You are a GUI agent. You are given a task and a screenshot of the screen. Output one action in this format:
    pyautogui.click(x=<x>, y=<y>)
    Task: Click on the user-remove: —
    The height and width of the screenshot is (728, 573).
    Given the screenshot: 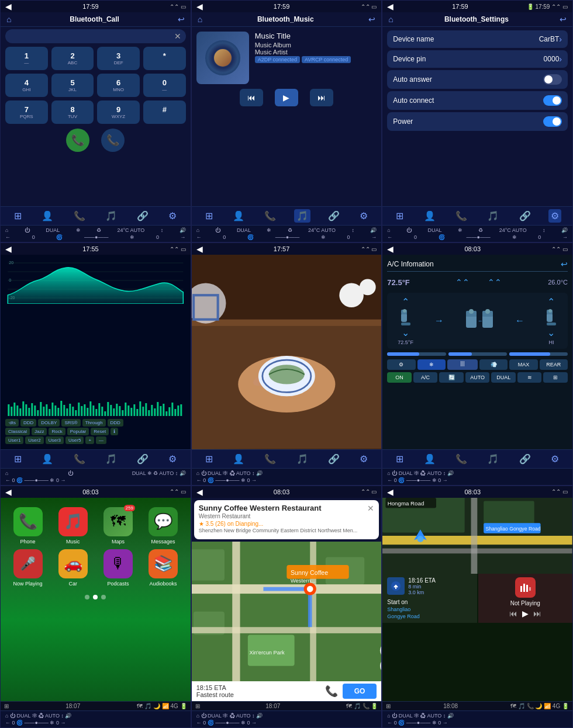 What is the action you would take?
    pyautogui.click(x=101, y=441)
    